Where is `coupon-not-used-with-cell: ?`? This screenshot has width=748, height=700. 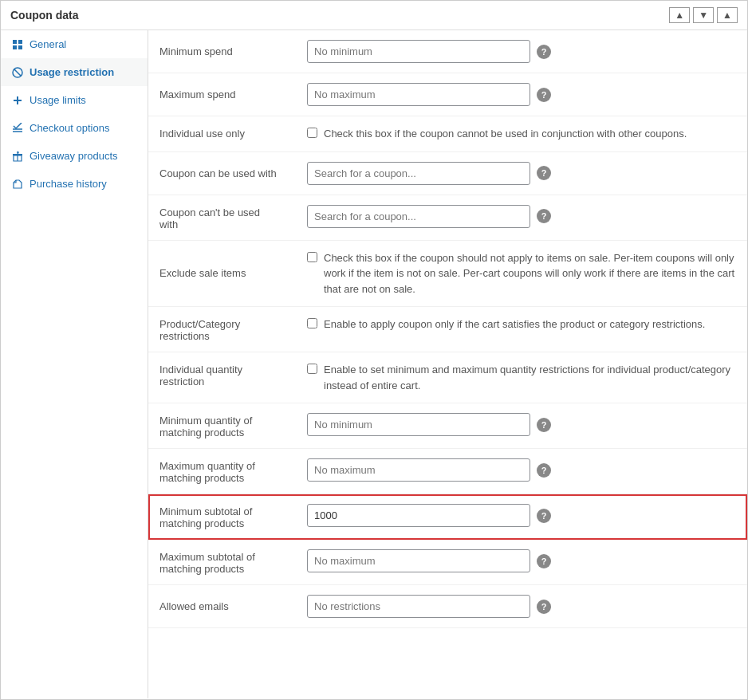 coupon-not-used-with-cell: ? is located at coordinates (522, 217).